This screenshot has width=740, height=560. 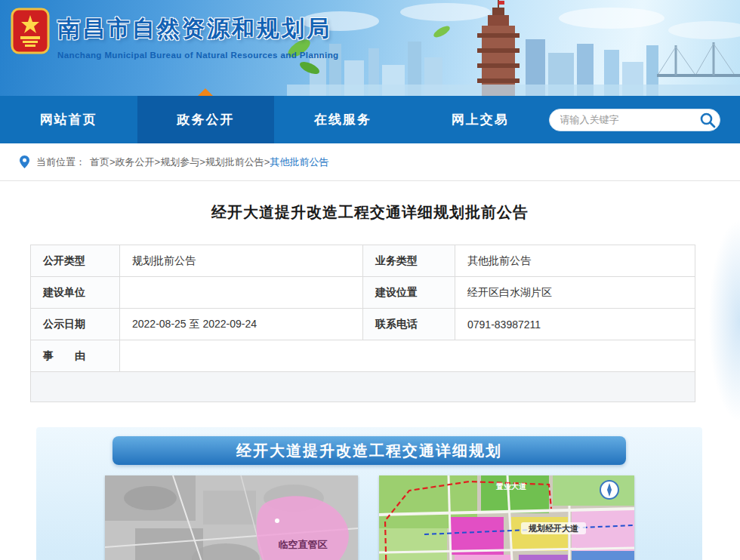 What do you see at coordinates (507, 518) in the screenshot?
I see `zoning-plan-map-image: 置业大道 规划经开大道` at bounding box center [507, 518].